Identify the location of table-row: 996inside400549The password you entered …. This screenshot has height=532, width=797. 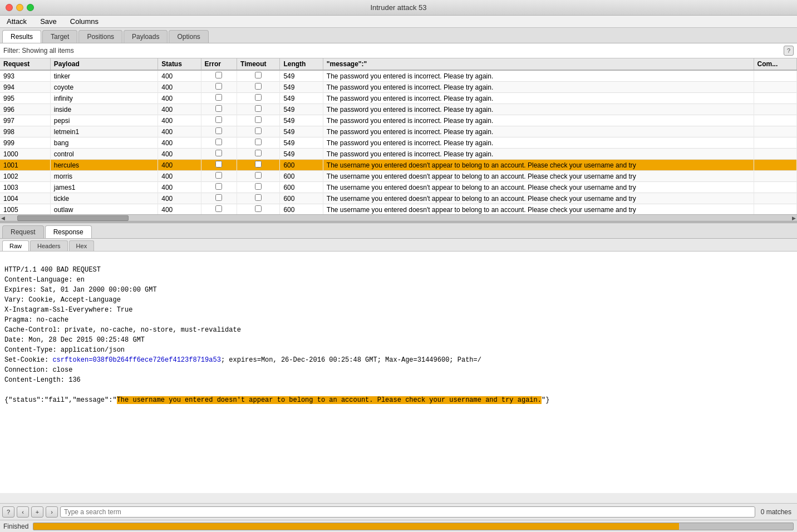
(398, 110).